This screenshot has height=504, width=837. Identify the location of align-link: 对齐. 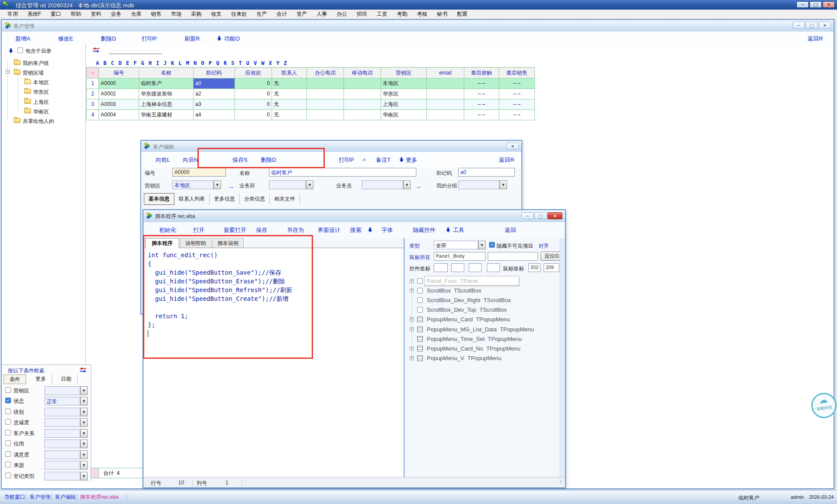
(544, 246).